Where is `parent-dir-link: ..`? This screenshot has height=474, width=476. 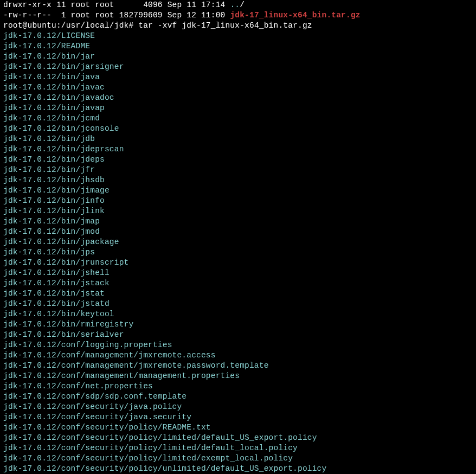 parent-dir-link: .. is located at coordinates (235, 5).